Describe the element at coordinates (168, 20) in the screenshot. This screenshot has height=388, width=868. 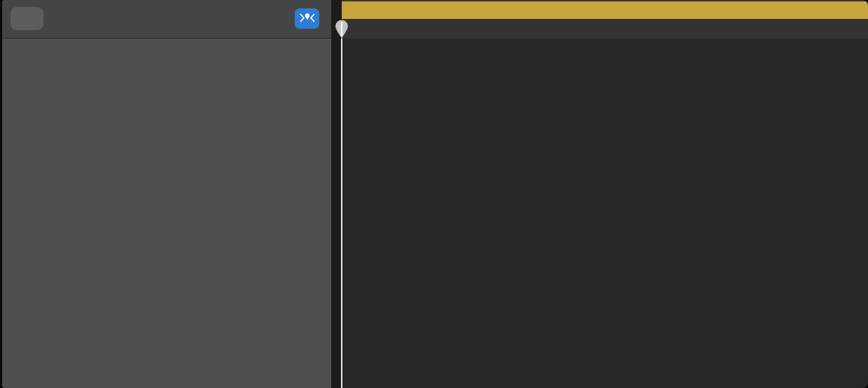
I see `sidebar-header` at that location.